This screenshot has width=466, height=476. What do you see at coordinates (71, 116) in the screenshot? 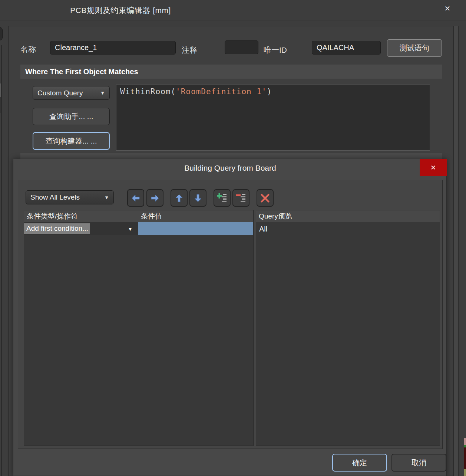
I see `query-helper-label: 查询助手... ...` at bounding box center [71, 116].